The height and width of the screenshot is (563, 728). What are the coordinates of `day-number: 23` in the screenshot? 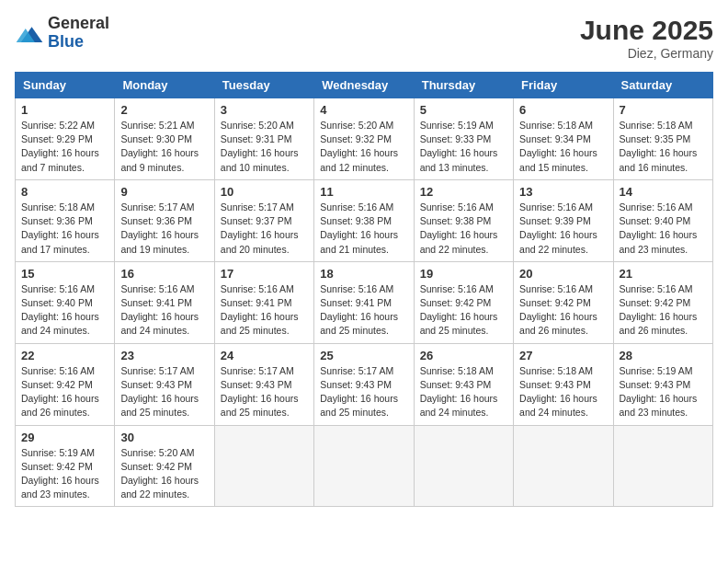 It's located at (164, 355).